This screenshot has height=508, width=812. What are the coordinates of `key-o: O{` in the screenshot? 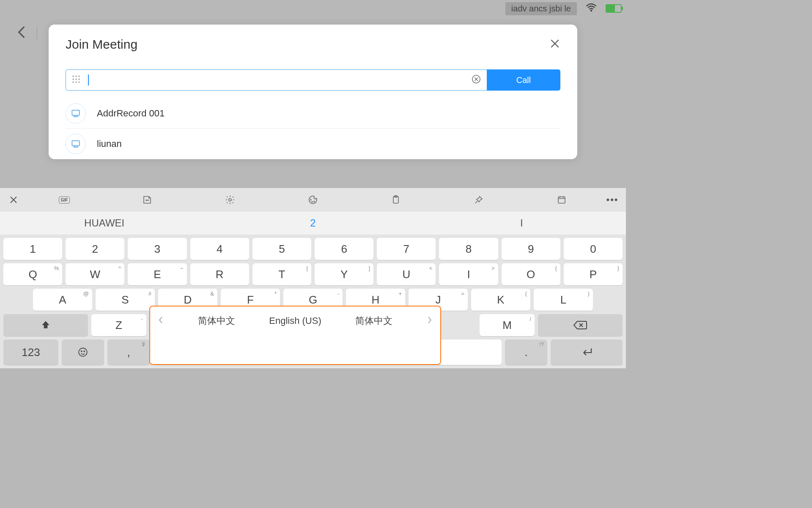 It's located at (531, 274).